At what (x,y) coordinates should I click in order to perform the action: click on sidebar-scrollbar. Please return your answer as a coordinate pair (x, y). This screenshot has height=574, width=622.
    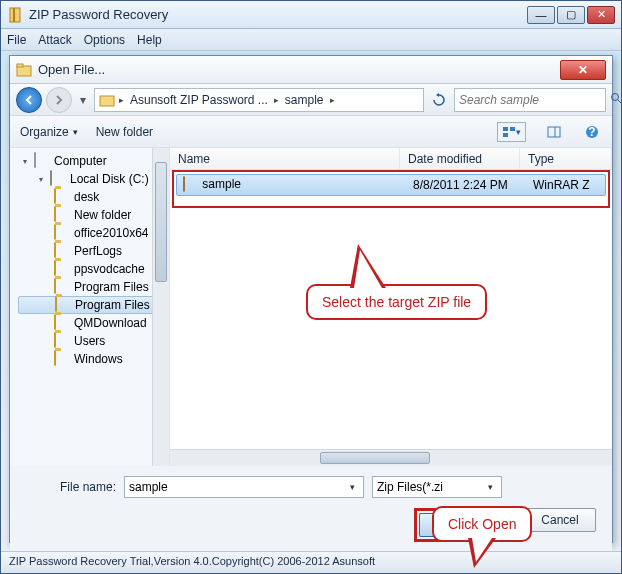
    Looking at the image, I should click on (160, 307).